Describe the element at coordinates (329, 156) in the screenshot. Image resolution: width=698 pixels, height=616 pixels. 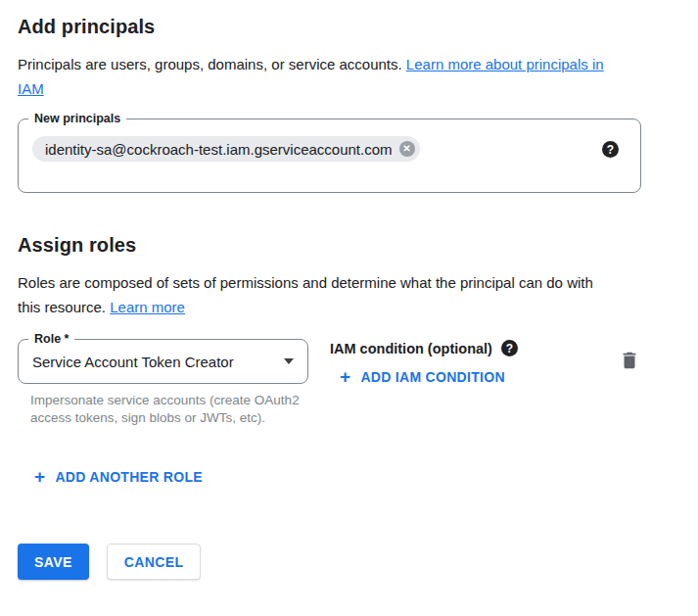
I see `new-principals-field: New principals identity-sa@cockroach-tes…` at that location.